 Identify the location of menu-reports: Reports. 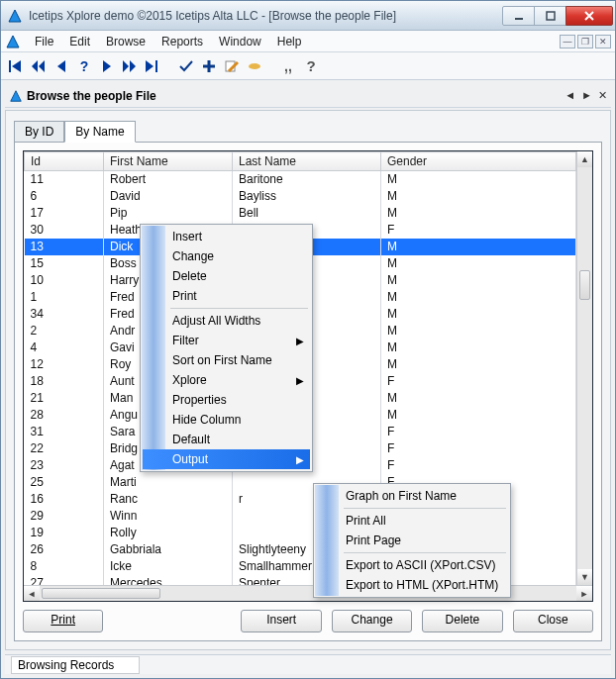
(182, 42).